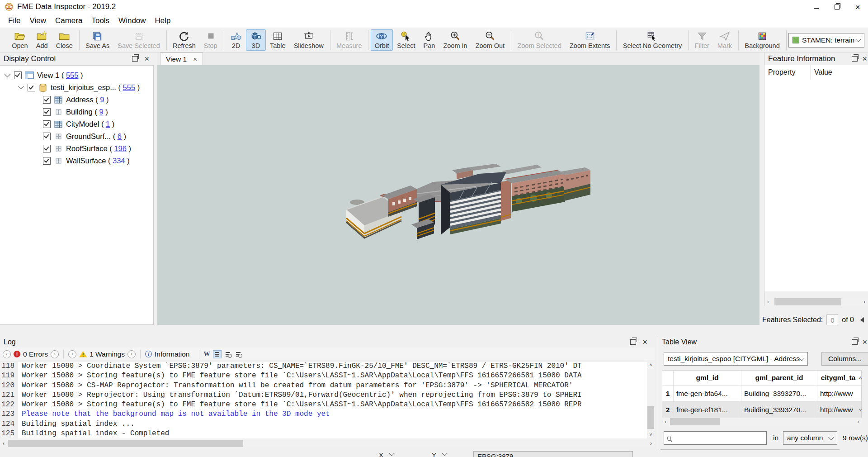  What do you see at coordinates (77, 100) in the screenshot?
I see `tree-item-address: Address 9` at bounding box center [77, 100].